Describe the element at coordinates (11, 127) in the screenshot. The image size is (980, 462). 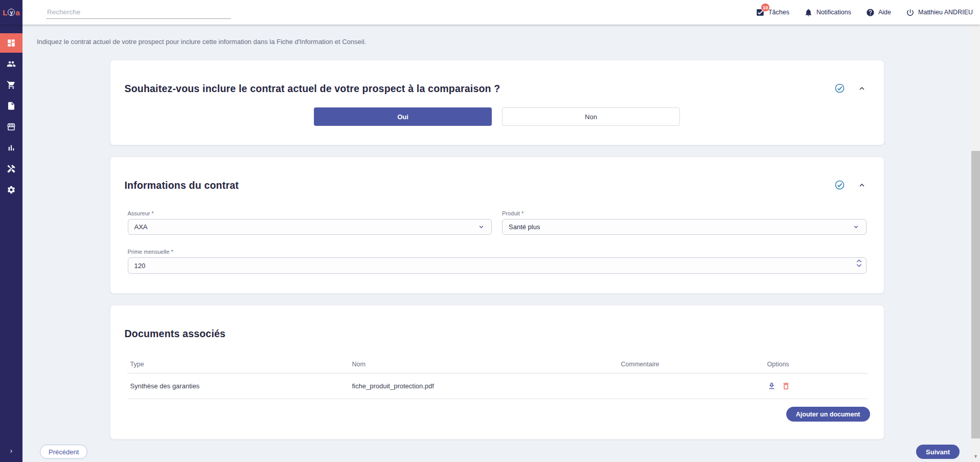
I see `storefront-icon` at that location.